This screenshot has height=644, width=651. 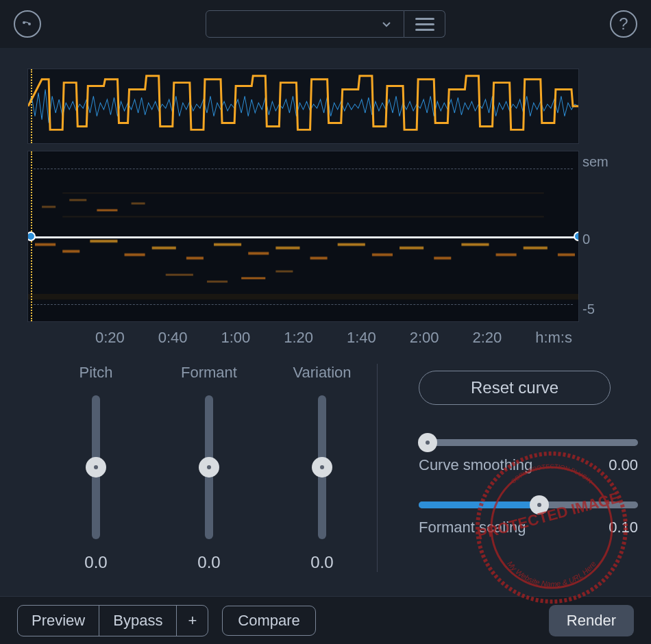 What do you see at coordinates (209, 373) in the screenshot?
I see `formant-label: Formant` at bounding box center [209, 373].